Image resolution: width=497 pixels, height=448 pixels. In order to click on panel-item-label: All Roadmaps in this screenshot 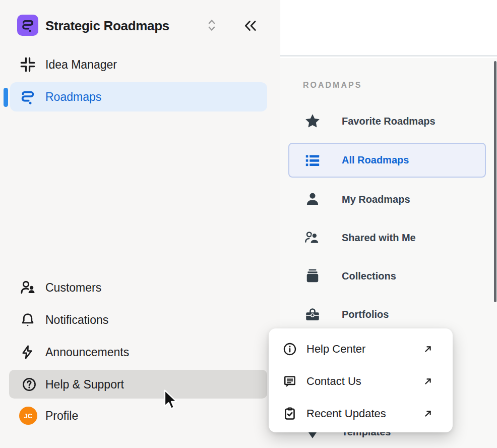, I will do `click(375, 160)`.